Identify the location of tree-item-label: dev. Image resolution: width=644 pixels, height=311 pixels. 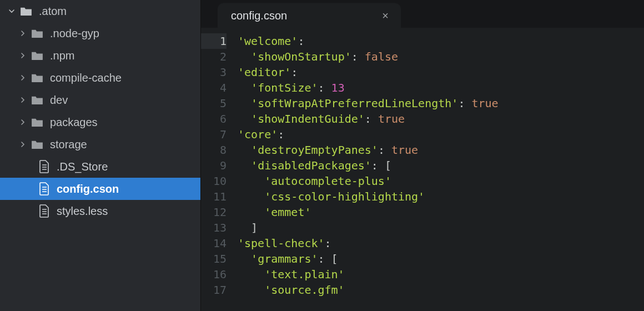
(59, 100).